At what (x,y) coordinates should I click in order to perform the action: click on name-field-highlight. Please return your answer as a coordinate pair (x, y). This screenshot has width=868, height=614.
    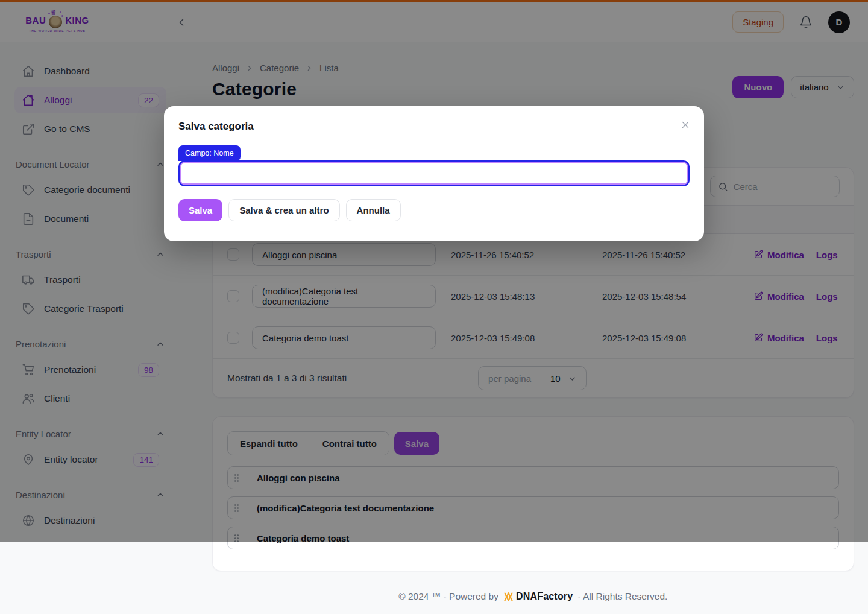
    Looking at the image, I should click on (434, 174).